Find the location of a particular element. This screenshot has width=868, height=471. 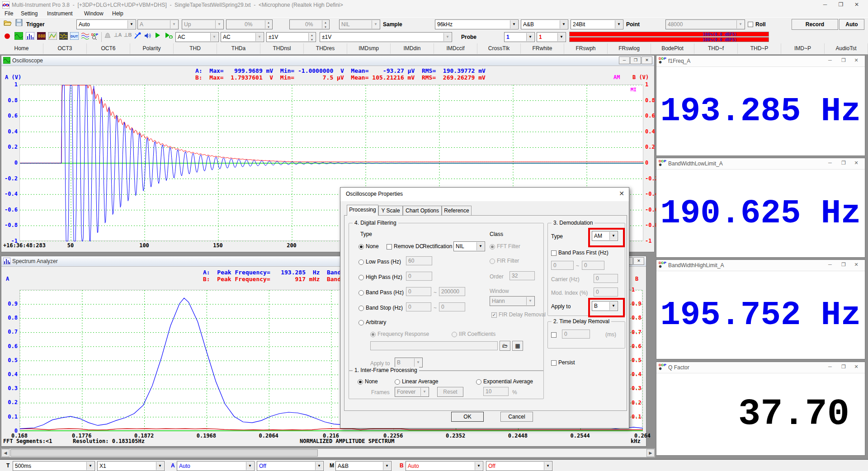

sample-rate-select: 96kHz▼ is located at coordinates (476, 24).